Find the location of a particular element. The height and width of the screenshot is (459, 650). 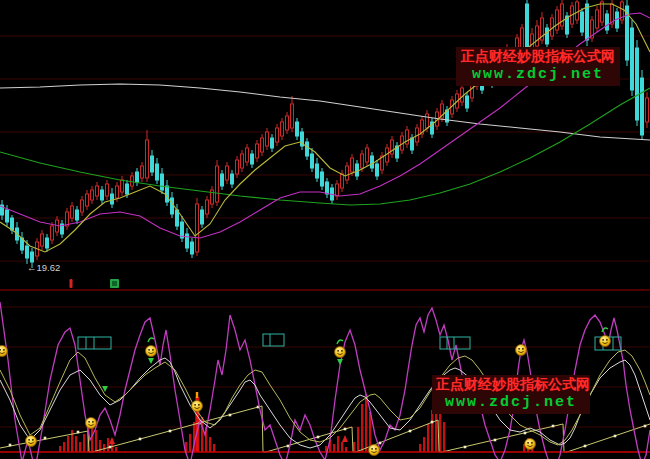

low-price-label: ←19.62 is located at coordinates (44, 268).